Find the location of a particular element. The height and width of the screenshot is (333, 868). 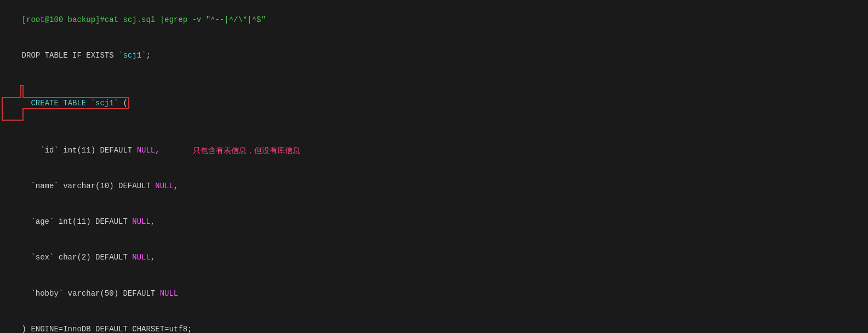

prompt-text: [root@100 backup]#cat scj.sql |egrep -v … is located at coordinates (144, 20).